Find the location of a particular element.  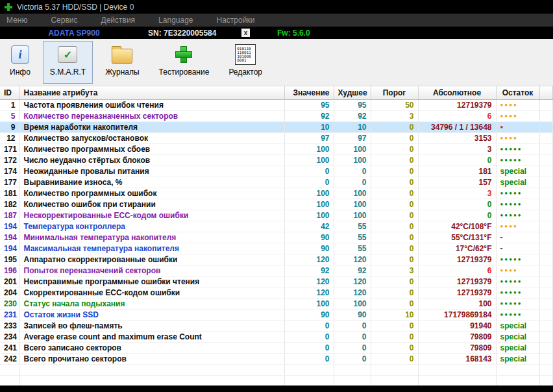

menu-item-service: Сервис is located at coordinates (69, 20).